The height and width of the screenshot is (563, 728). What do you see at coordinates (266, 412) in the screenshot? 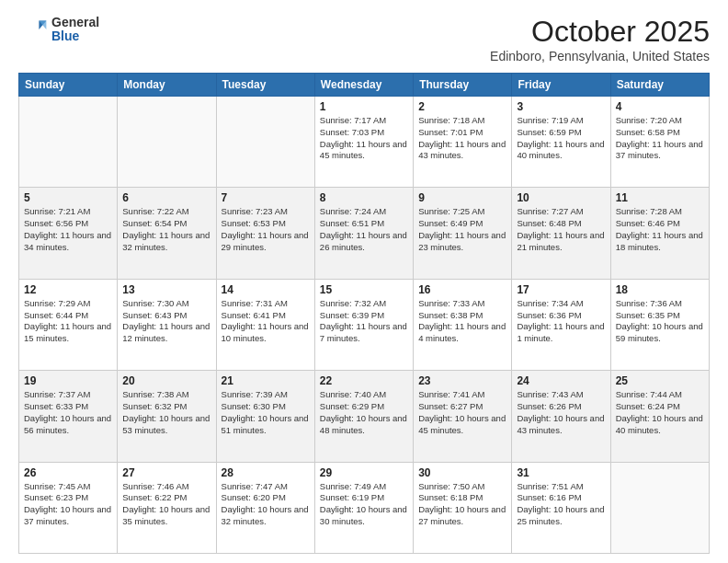
I see `day-info: Sunrise: 7:39 AM Sunset: 6:30 PM Dayligh…` at bounding box center [266, 412].